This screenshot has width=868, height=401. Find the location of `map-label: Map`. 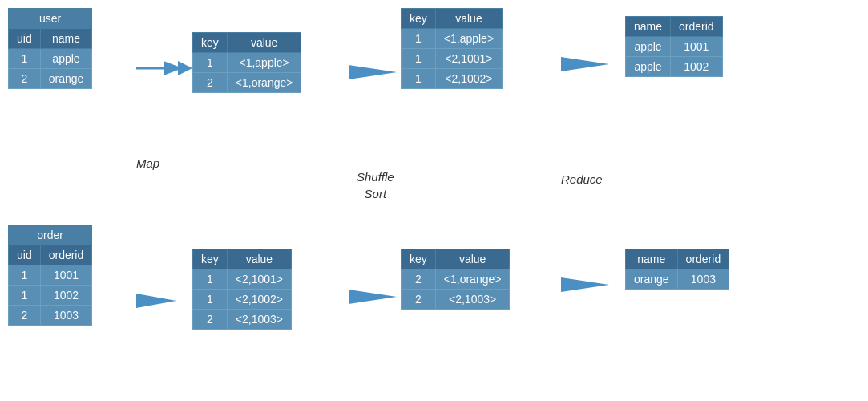

map-label: Map is located at coordinates (147, 164).